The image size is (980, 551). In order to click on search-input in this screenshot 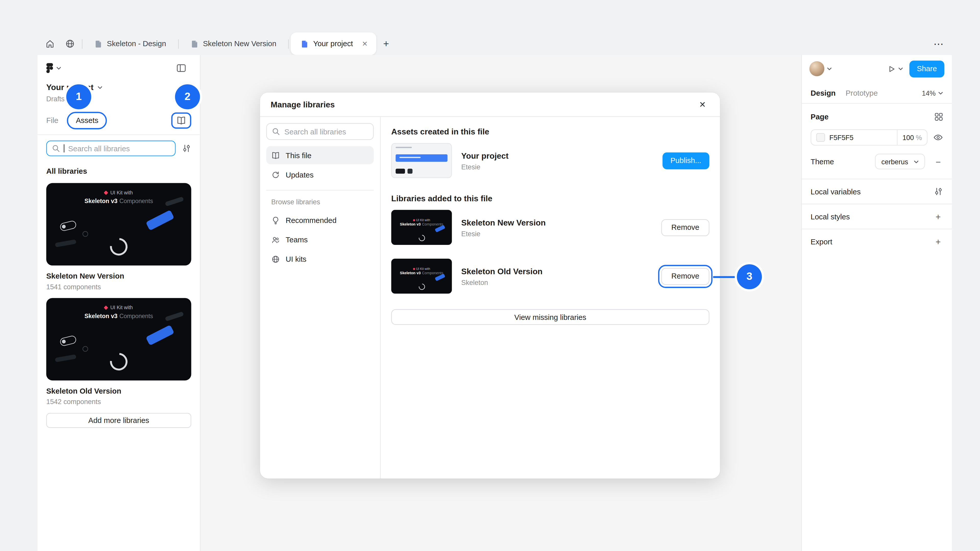, I will do `click(119, 148)`.